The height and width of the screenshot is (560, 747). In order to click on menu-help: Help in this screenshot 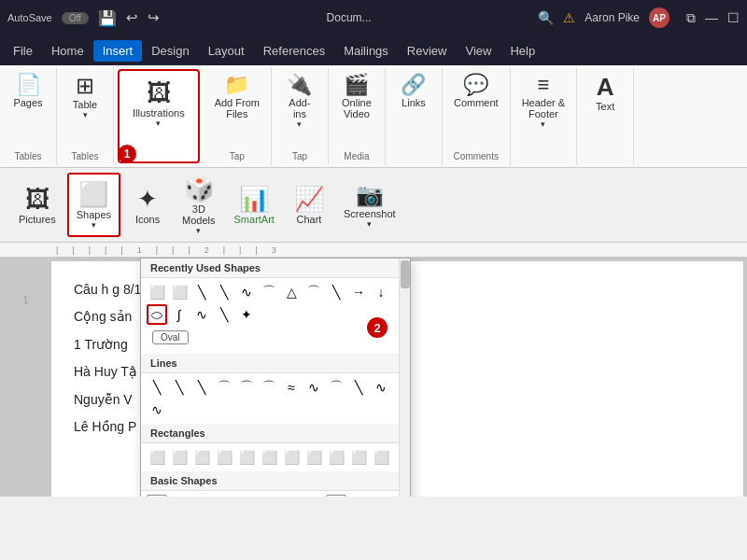, I will do `click(523, 50)`.